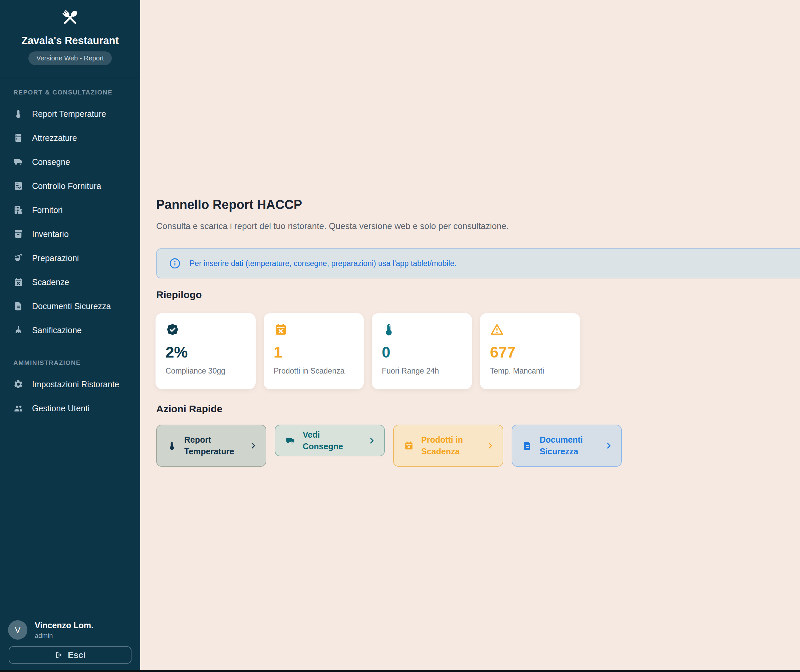 Image resolution: width=800 pixels, height=672 pixels. Describe the element at coordinates (70, 306) in the screenshot. I see `sidebar-item-documenti-sicurezza: Documenti Sicurezza` at that location.